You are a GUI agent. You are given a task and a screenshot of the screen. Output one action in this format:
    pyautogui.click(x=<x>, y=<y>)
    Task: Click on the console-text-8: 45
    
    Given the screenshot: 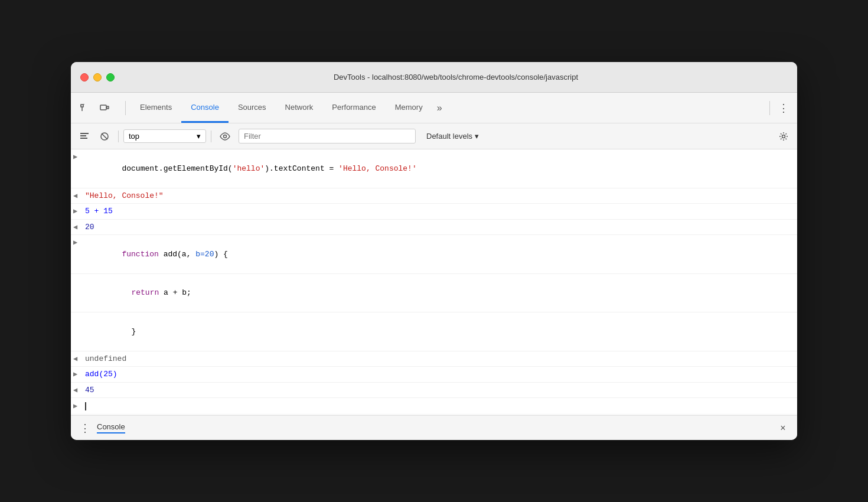 What is the action you would take?
    pyautogui.click(x=439, y=390)
    